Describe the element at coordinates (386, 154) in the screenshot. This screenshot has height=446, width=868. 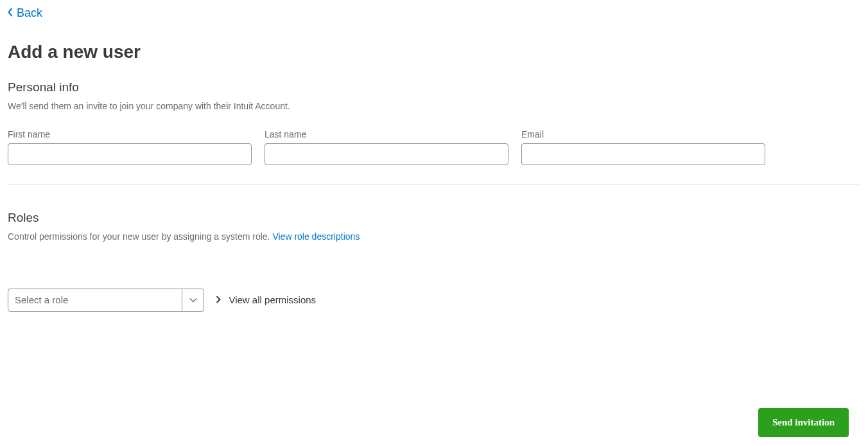
I see `last-name-input` at that location.